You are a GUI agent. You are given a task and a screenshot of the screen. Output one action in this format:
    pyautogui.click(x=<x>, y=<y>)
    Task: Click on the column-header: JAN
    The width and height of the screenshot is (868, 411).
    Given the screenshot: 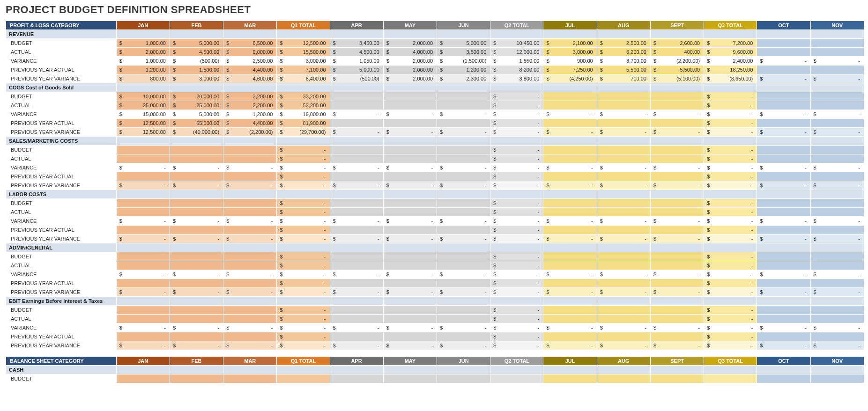 What is the action you would take?
    pyautogui.click(x=143, y=25)
    